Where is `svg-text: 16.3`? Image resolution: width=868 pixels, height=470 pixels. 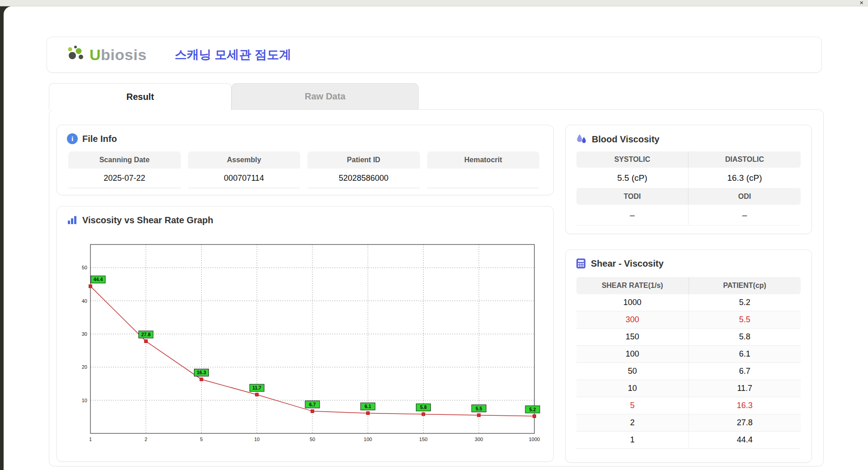 svg-text: 16.3 is located at coordinates (202, 372).